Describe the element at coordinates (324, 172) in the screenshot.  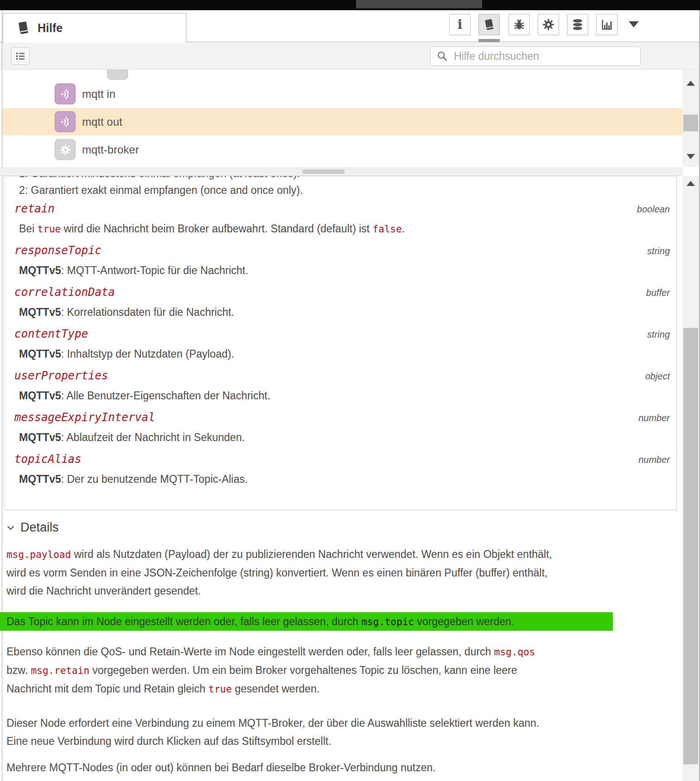
I see `hscrollbar-thumb` at that location.